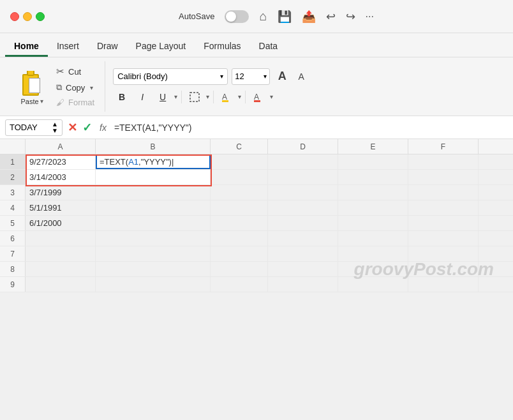 This screenshot has width=513, height=420. What do you see at coordinates (373, 285) in the screenshot?
I see `cell-e9` at bounding box center [373, 285].